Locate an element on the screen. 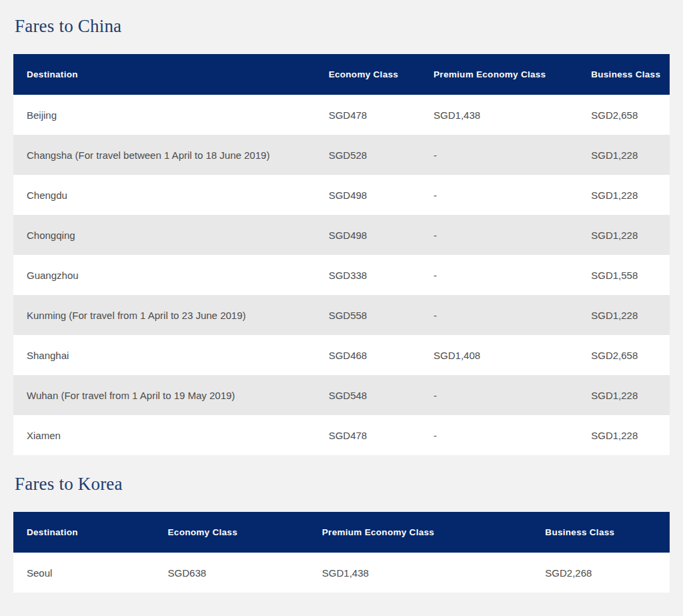 The width and height of the screenshot is (683, 616). table-row-changsha: Changsha (For travel between 1 April to … is located at coordinates (342, 155).